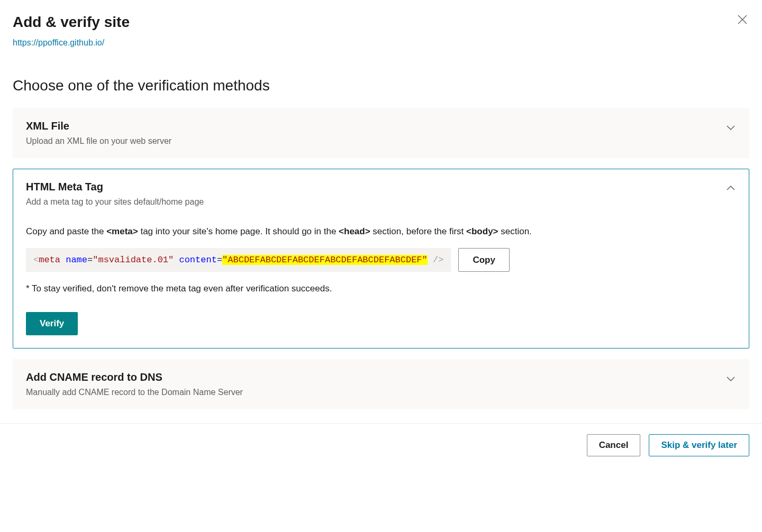  What do you see at coordinates (71, 22) in the screenshot?
I see `page-title: Add & verify site` at bounding box center [71, 22].